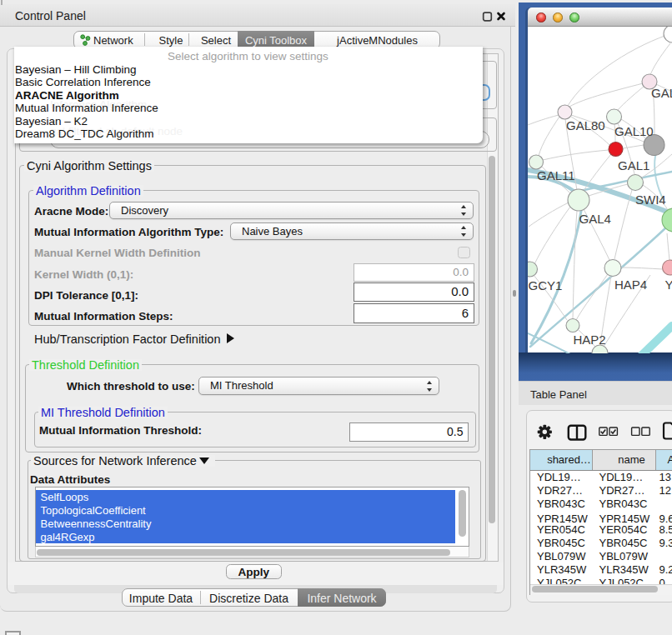  I want to click on svg-text: GAL10, so click(634, 132).